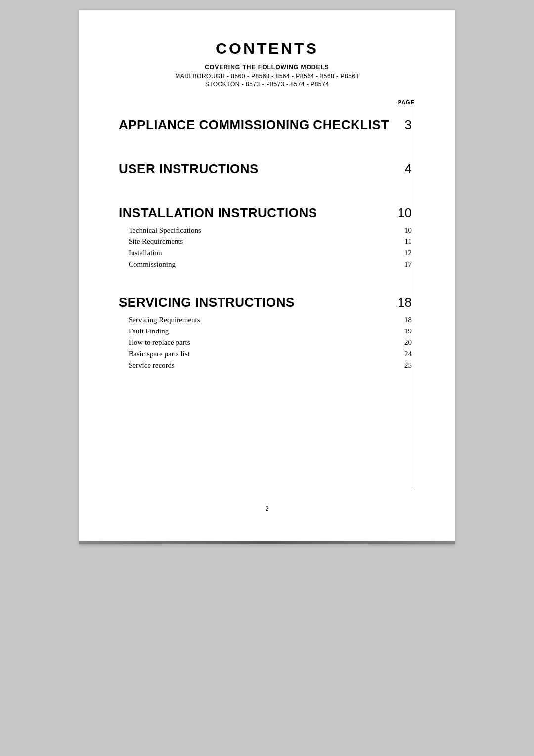 This screenshot has height=756, width=534. Describe the element at coordinates (267, 103) in the screenshot. I see `header-row: PAGE` at that location.